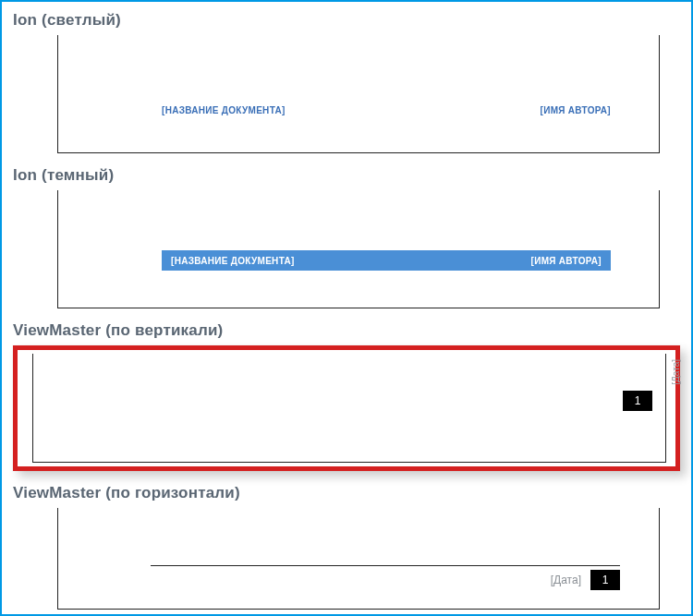 The width and height of the screenshot is (693, 616). I want to click on ion-light-footer-row: [НАЗВАНИЕ ДОКУМЕНТА] [ИМЯ АВТОРА], so click(386, 111).